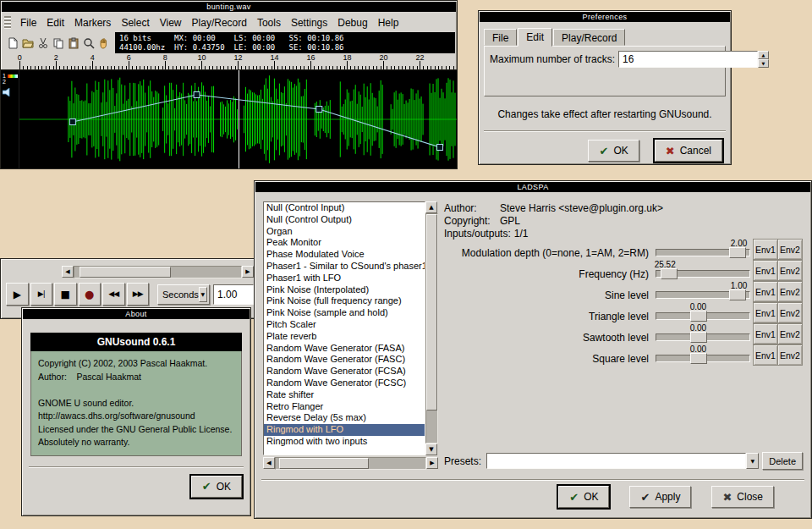  Describe the element at coordinates (171, 23) in the screenshot. I see `menu-item: View` at that location.